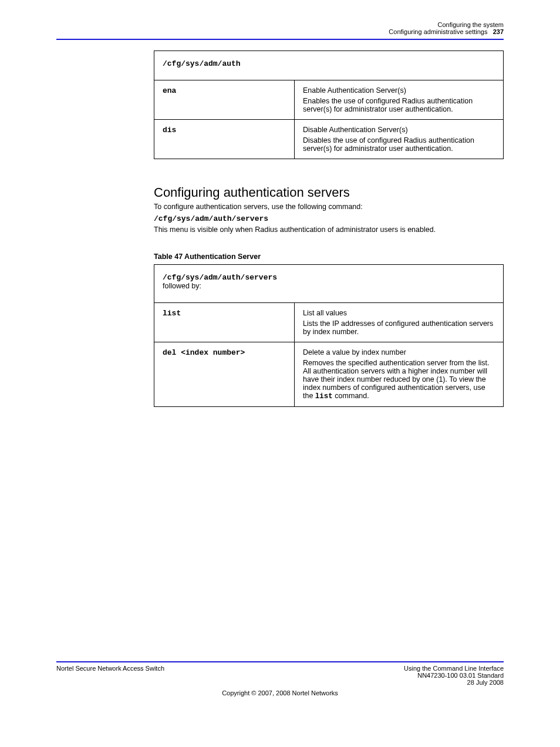  Describe the element at coordinates (399, 352) in the screenshot. I see `desc-lead: Delete a value by index number` at that location.